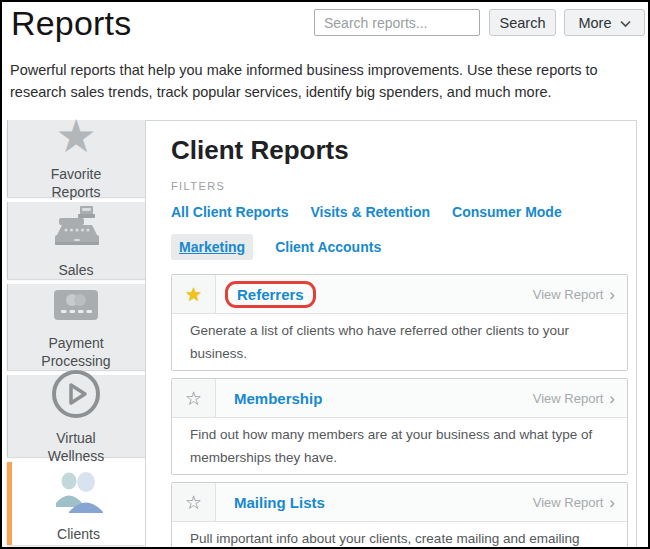 The image size is (650, 549). Describe the element at coordinates (76, 304) in the screenshot. I see `credit-card-icon` at that location.